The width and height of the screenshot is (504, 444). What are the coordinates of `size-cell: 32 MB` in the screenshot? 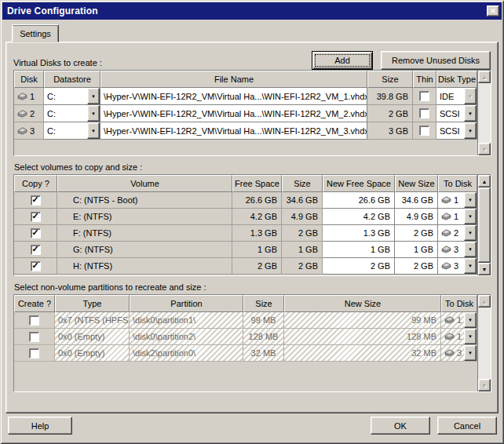 It's located at (264, 353).